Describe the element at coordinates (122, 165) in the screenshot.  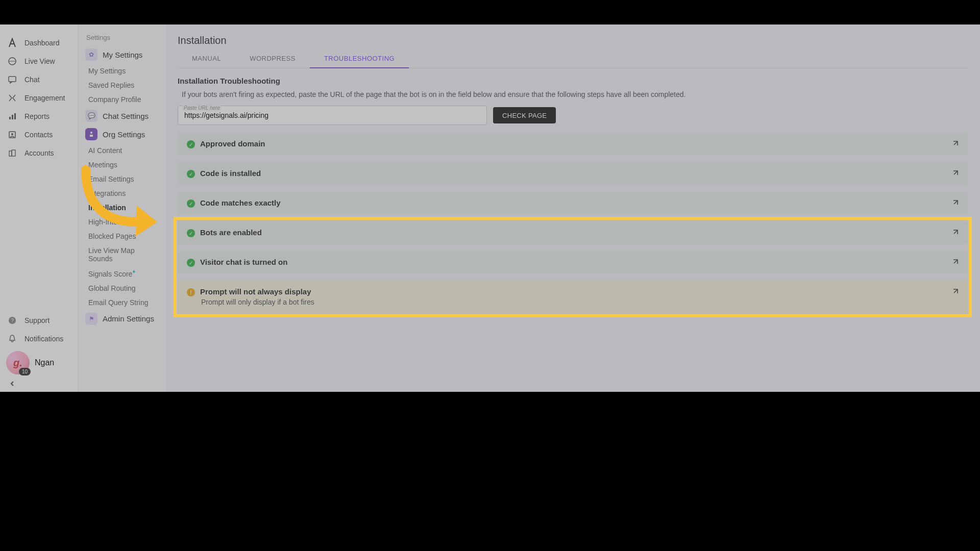
I see `settings-item-meetings: Meetings` at that location.